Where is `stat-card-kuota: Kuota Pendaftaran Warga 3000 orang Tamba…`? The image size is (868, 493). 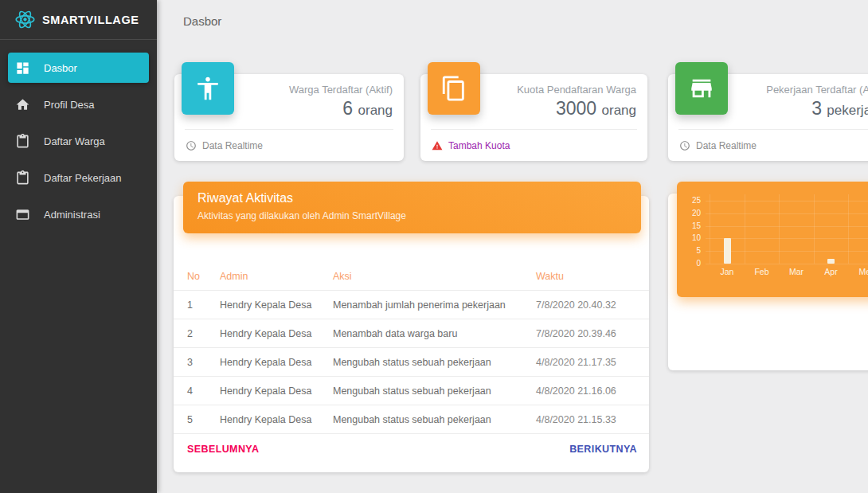 stat-card-kuota: Kuota Pendaftaran Warga 3000 orang Tamba… is located at coordinates (534, 118).